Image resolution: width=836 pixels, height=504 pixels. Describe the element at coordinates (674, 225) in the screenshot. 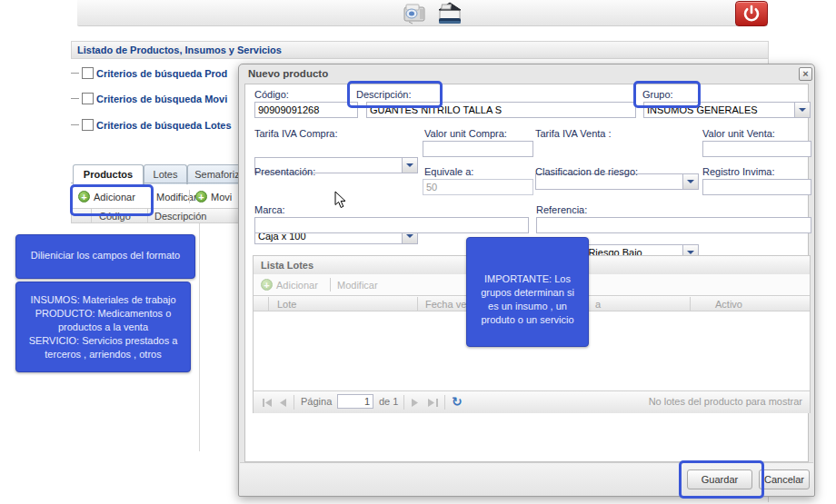

I see `referencia-input` at that location.